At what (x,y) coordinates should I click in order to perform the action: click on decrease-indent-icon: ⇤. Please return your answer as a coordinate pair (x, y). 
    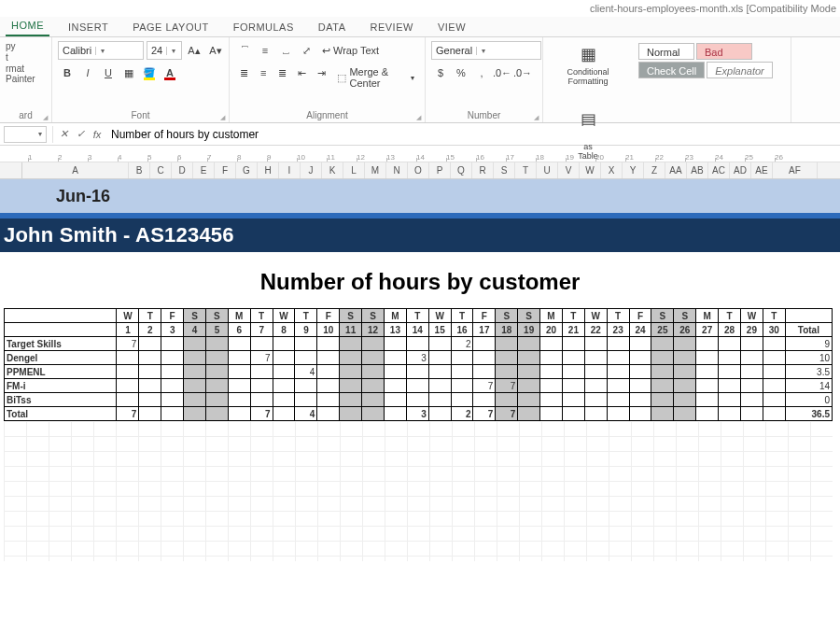
    Looking at the image, I should click on (302, 73).